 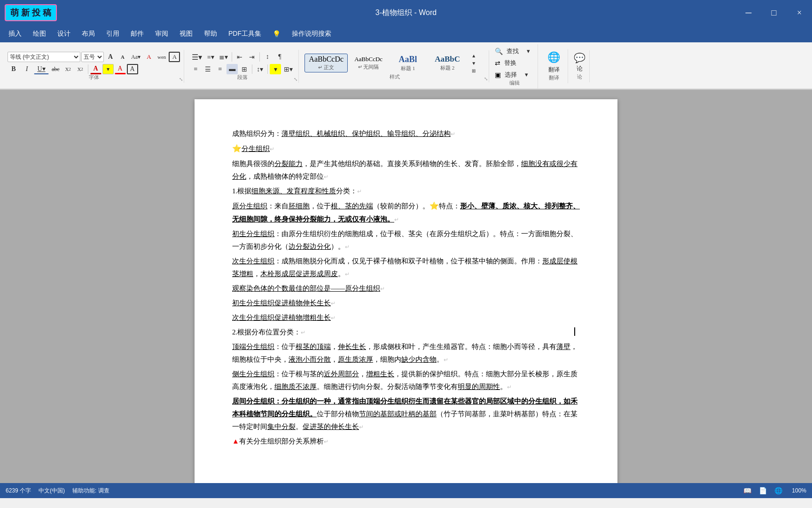 What do you see at coordinates (368, 63) in the screenshot?
I see `style-no-spacing: AaBbCcDc ↵ 无间隔` at bounding box center [368, 63].